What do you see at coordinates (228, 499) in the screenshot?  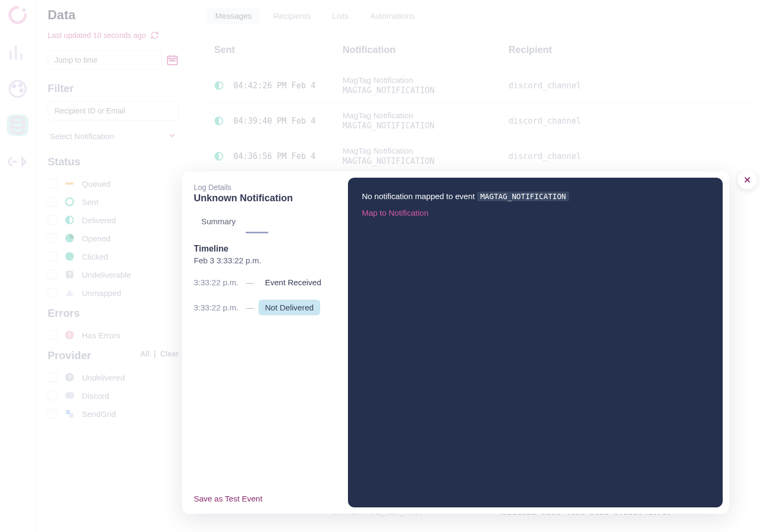 I see `save-as-test-event-link: Save as Test Event` at bounding box center [228, 499].